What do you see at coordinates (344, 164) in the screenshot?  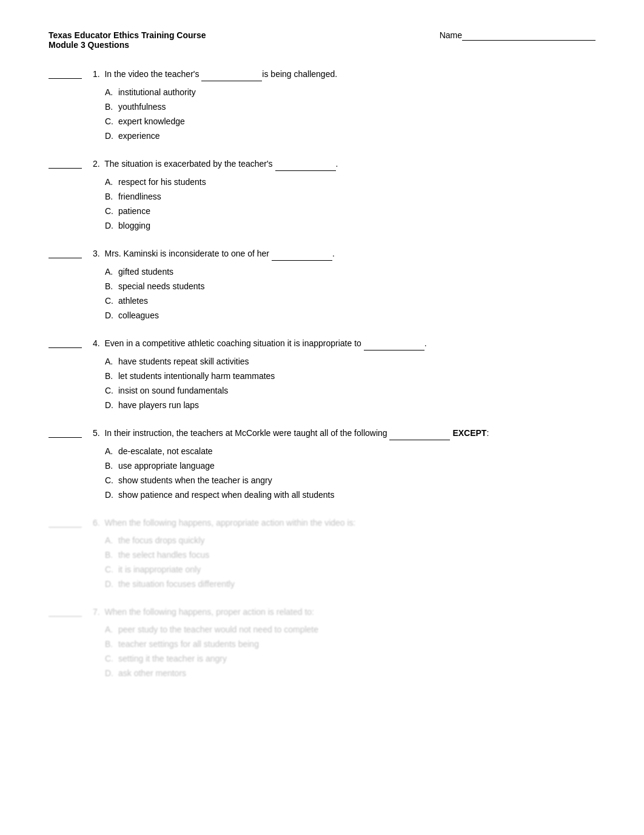 I see `question-text-2: 2. The situation is exacerbated by the t…` at bounding box center [344, 164].